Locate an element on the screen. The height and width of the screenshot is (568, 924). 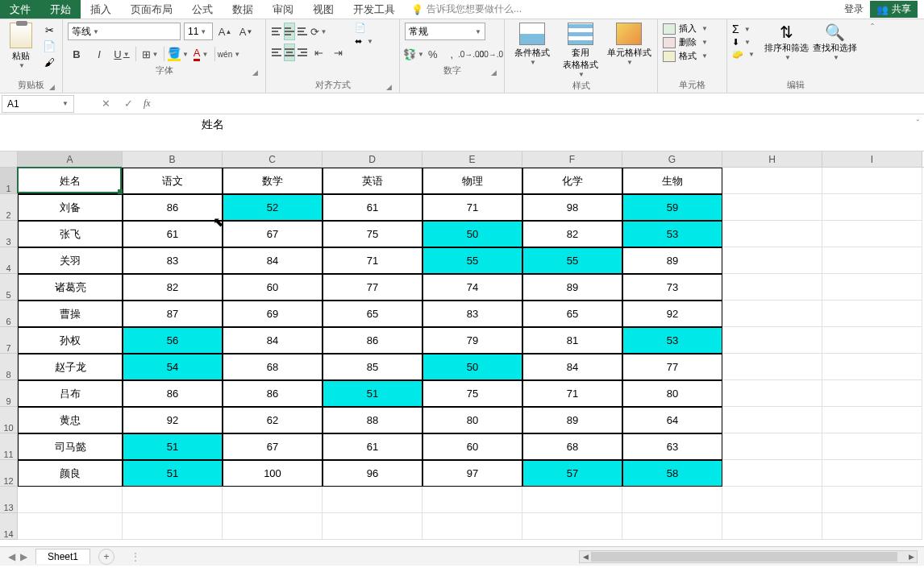
cell: 89 is located at coordinates (572, 287).